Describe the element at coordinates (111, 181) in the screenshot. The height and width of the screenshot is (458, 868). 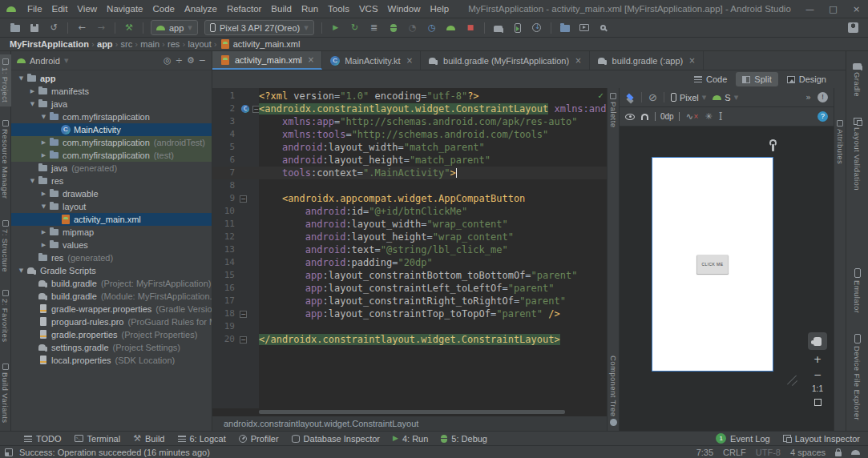
I see `tree-item-res: ▼res` at that location.